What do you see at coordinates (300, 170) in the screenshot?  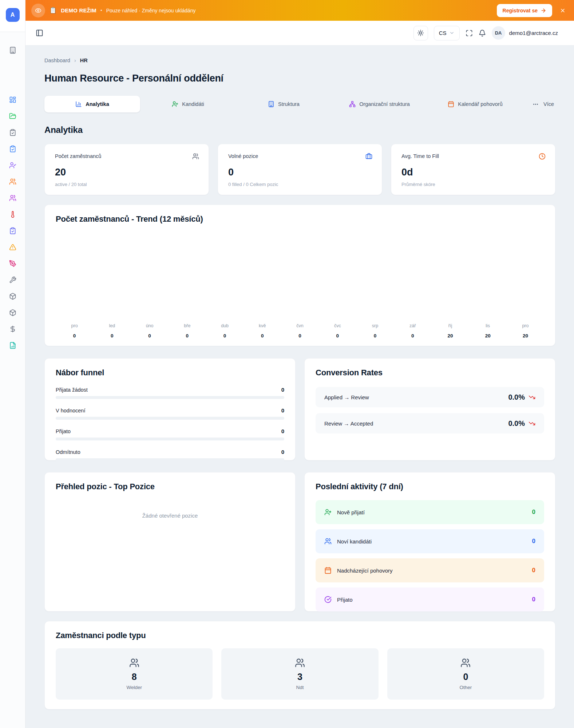 I see `stat-card-open-positions: Volné pozice 0 0 filled / 0 Celkem pozic` at bounding box center [300, 170].